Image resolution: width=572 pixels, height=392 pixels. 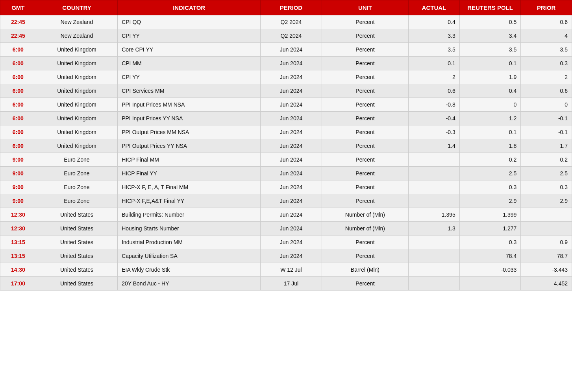 I want to click on header-indicator: INDICATOR, so click(x=189, y=8).